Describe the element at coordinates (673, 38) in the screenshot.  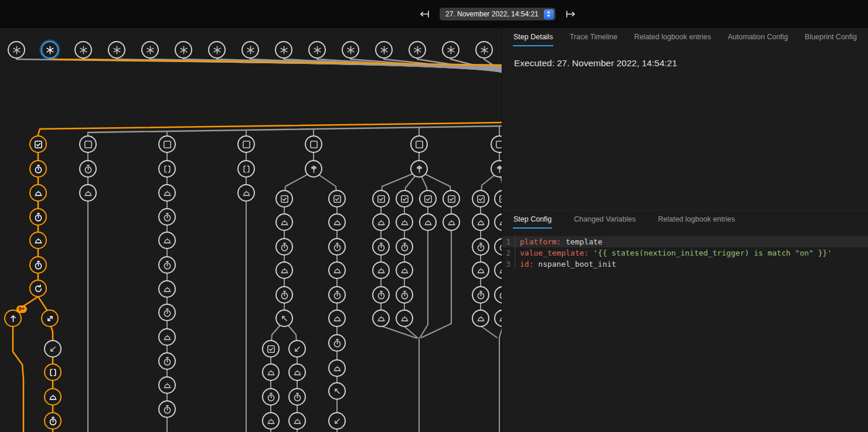
I see `tab-related-logbook-entries: Related logbook entries` at that location.